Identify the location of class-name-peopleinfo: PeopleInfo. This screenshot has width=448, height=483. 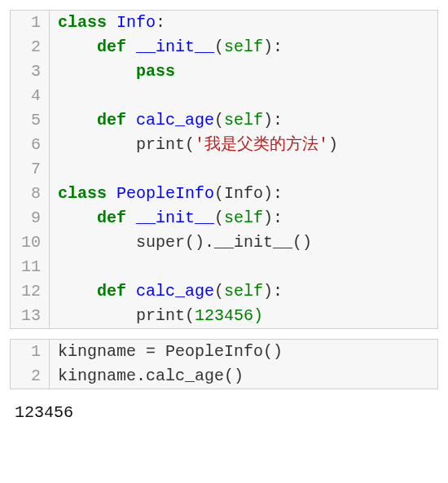
(165, 194).